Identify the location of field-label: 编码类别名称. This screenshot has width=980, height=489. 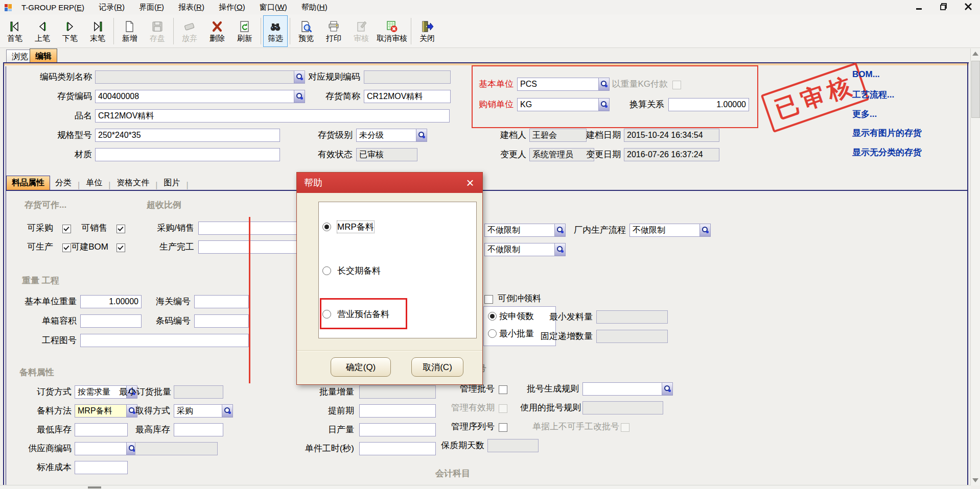
(51, 77).